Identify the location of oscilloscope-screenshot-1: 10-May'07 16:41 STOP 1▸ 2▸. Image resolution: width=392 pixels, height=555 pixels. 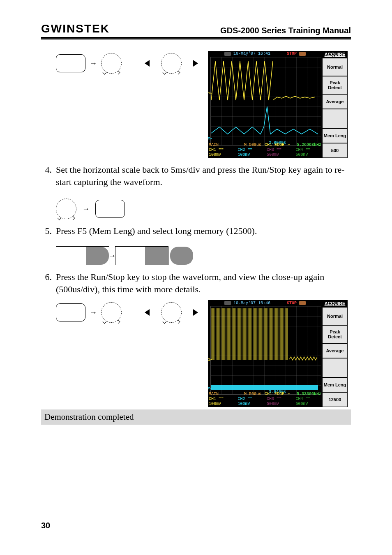
(278, 104).